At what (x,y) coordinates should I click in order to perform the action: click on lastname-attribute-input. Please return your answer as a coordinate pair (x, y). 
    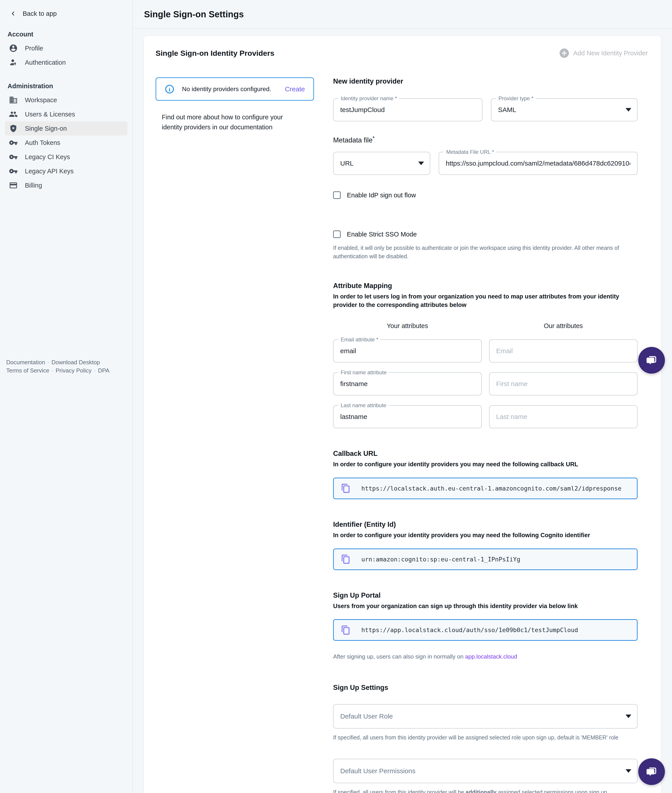
    Looking at the image, I should click on (408, 417).